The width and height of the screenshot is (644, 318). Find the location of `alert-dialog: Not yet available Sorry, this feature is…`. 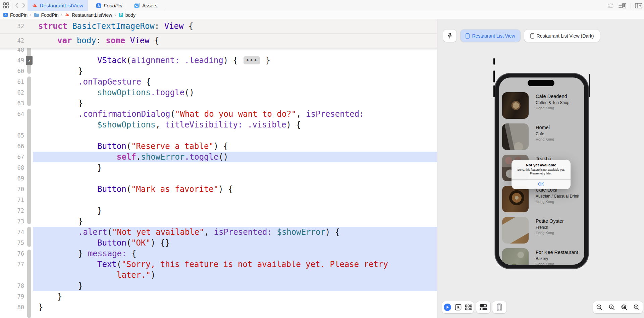

alert-dialog: Not yet available Sorry, this feature is… is located at coordinates (541, 174).